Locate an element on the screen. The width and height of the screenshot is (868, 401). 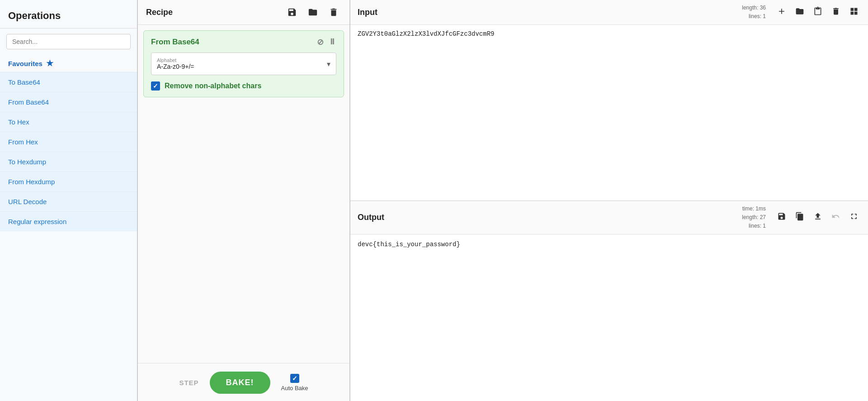
remove-nonalpha-label: Remove non-alphabet chars is located at coordinates (213, 86).